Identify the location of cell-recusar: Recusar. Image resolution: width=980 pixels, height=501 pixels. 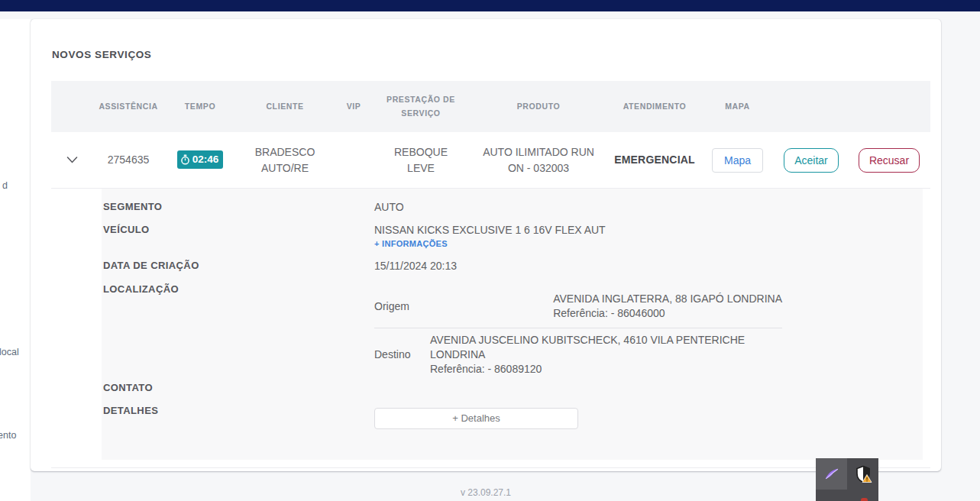
(889, 160).